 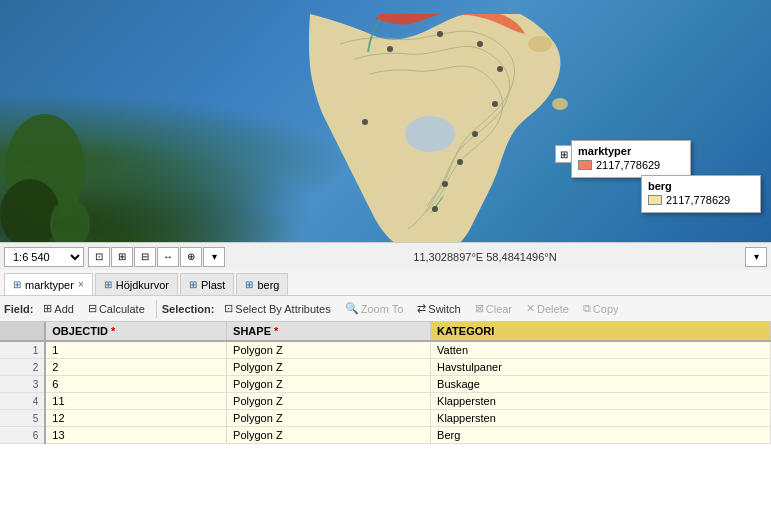 I want to click on nav-buttons: ⊡ ⊞ ⊟ ↔ ⊕ ▾, so click(x=156, y=257).